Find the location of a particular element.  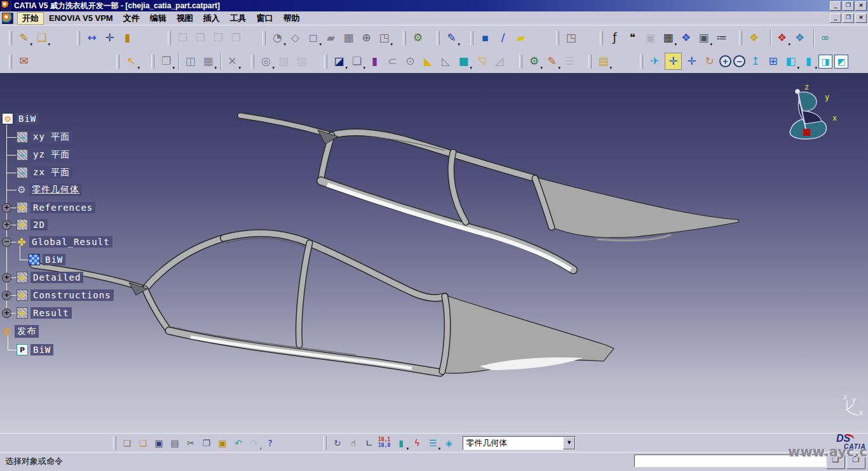

menu-help: 帮助 is located at coordinates (292, 18).